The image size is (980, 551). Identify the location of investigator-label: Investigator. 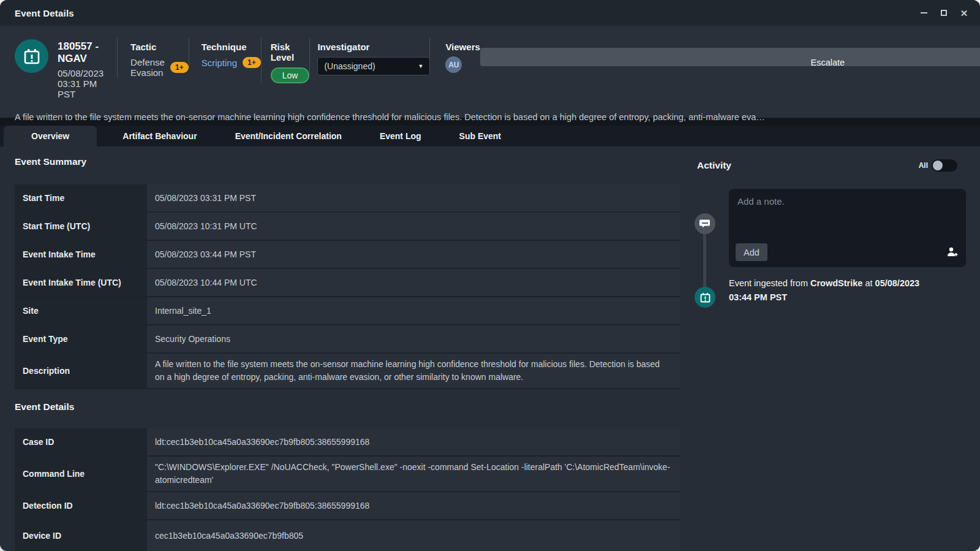
(374, 47).